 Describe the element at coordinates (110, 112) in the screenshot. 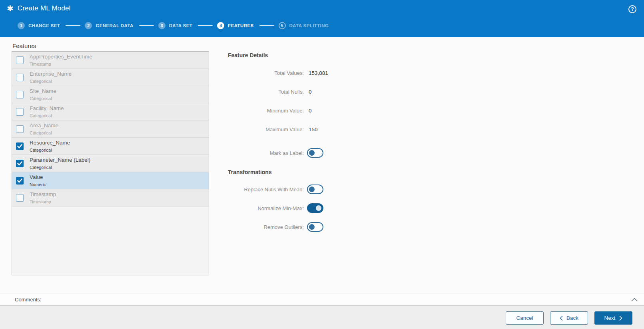

I see `feature-row: Facility_Name Categorical` at that location.